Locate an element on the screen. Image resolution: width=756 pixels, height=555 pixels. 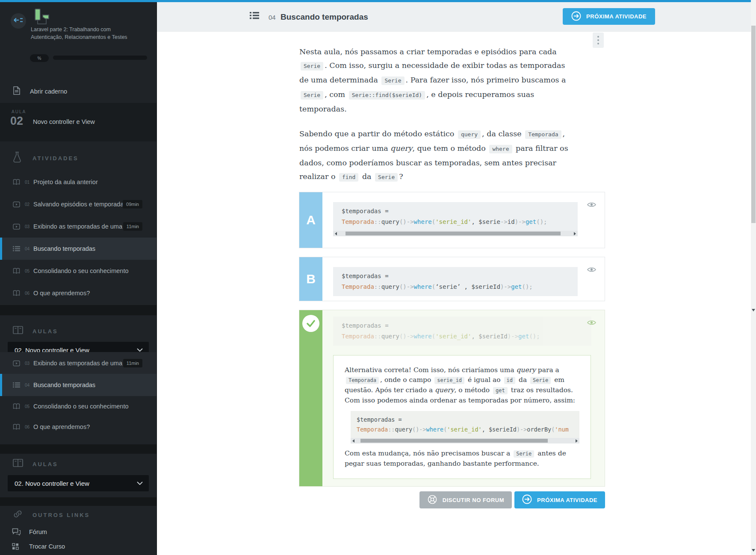
answer-option-a: A $temporadas = Temporada::query()->wher… is located at coordinates (452, 220).